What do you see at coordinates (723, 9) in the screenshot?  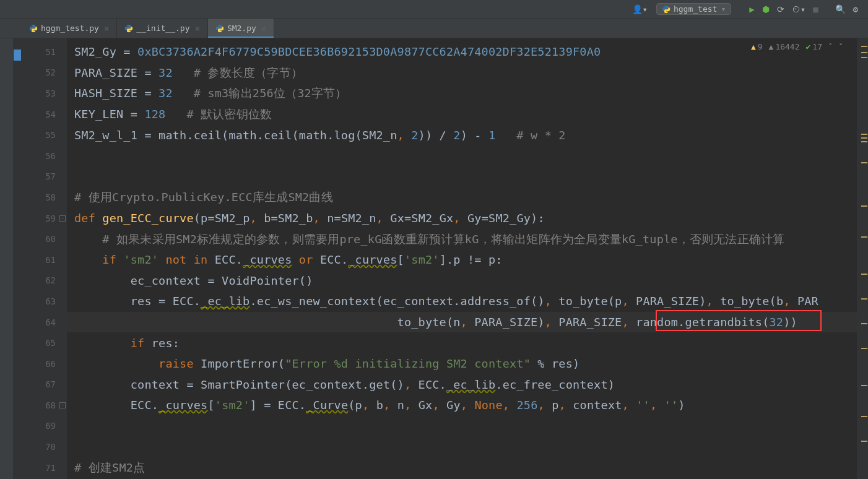 I see `chevron-down-icon: ▾` at bounding box center [723, 9].